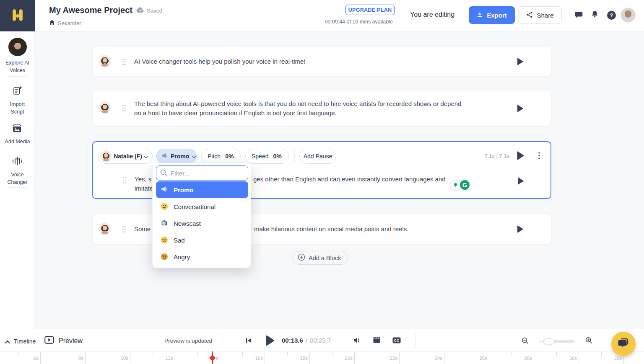 The width and height of the screenshot is (644, 364). Describe the element at coordinates (539, 157) in the screenshot. I see `block-menu-kebab-icon` at that location.